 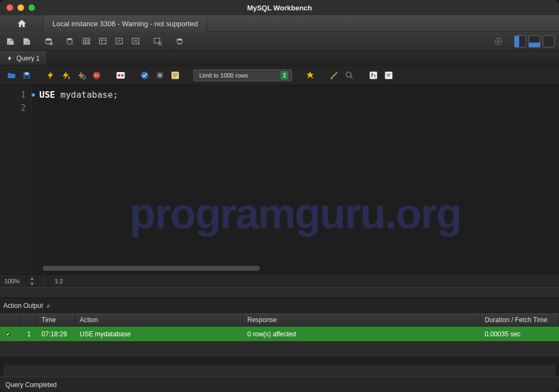 I want to click on create-table-button: +, so click(x=87, y=41).